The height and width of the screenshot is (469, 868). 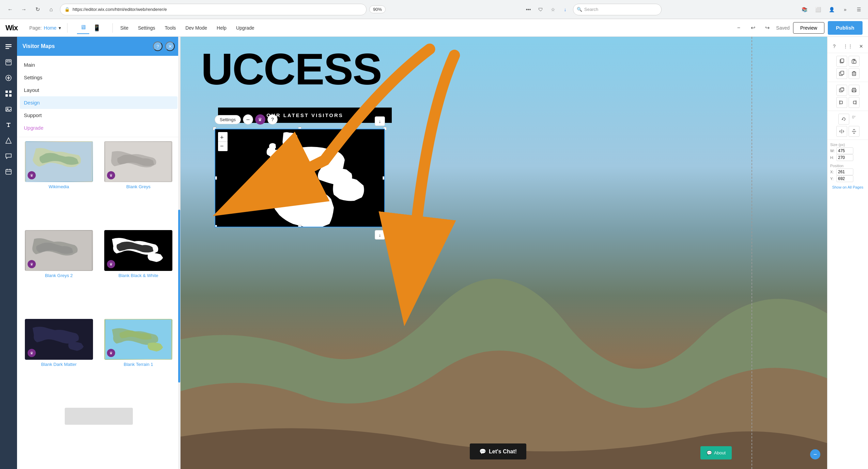 What do you see at coordinates (99, 65) in the screenshot?
I see `nav-main: Main` at bounding box center [99, 65].